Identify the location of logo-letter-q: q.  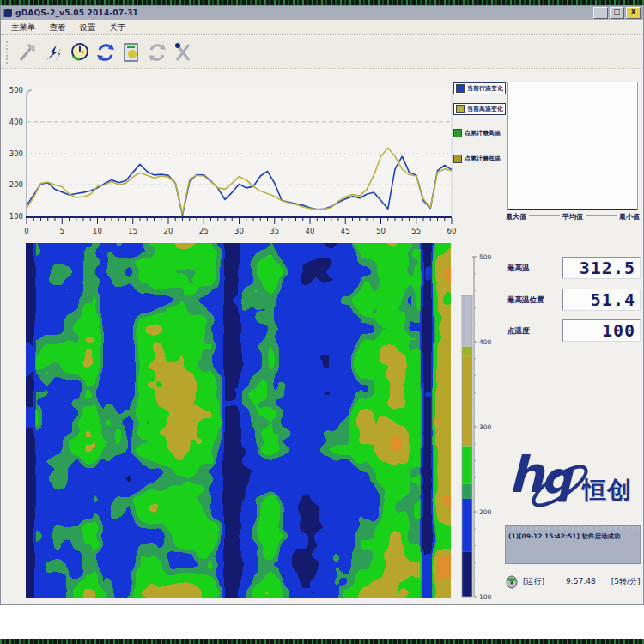
(556, 478).